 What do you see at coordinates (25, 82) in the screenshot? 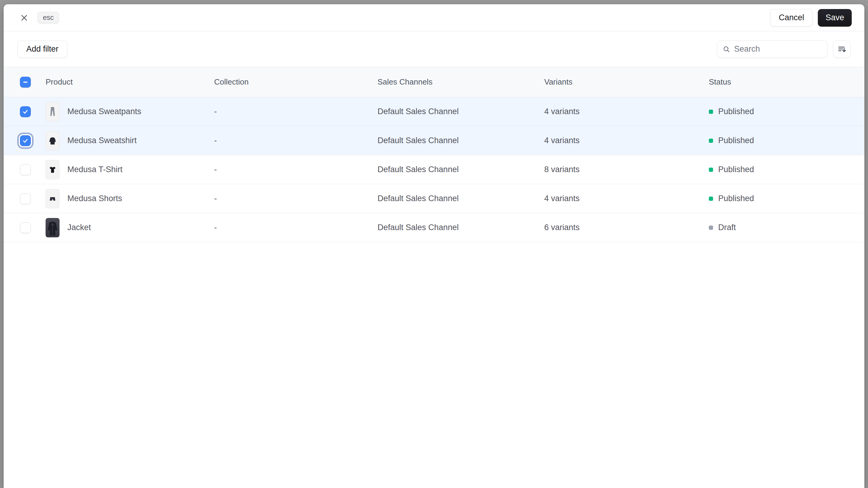
I see `indeterminate-icon` at bounding box center [25, 82].